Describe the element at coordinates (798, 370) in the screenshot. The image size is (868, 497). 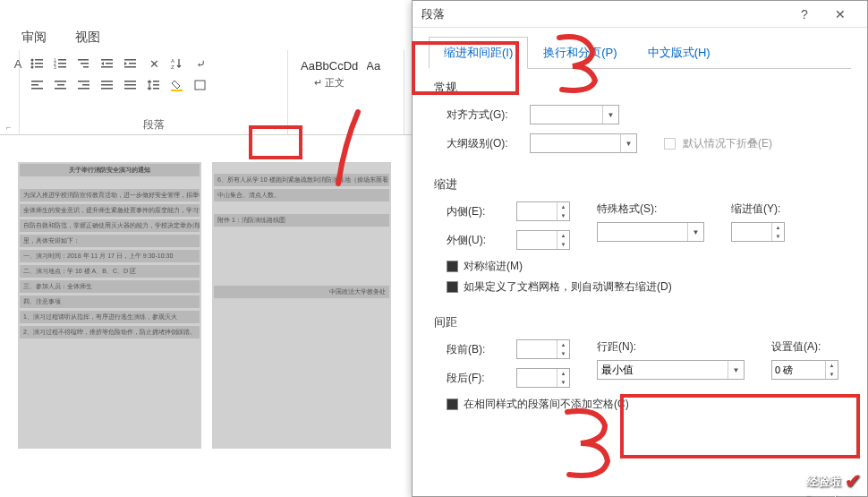
I see `set-value-input` at that location.